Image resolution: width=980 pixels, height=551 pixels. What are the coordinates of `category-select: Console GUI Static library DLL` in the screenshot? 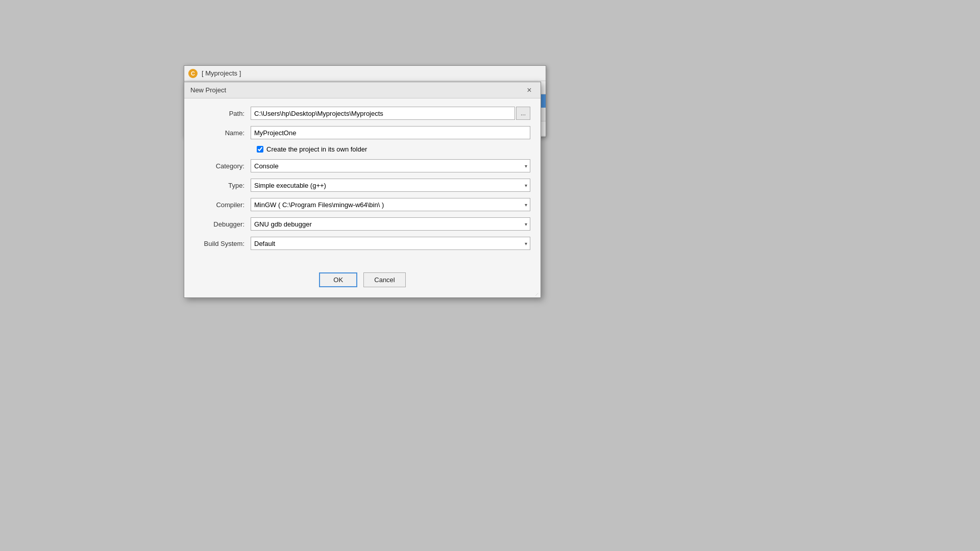 It's located at (390, 166).